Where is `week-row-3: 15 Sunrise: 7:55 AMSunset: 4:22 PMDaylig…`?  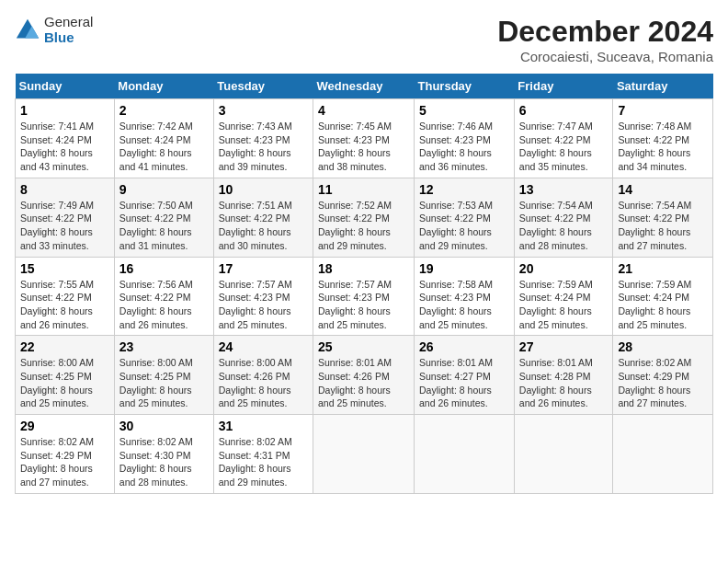 week-row-3: 15 Sunrise: 7:55 AMSunset: 4:22 PMDaylig… is located at coordinates (364, 296).